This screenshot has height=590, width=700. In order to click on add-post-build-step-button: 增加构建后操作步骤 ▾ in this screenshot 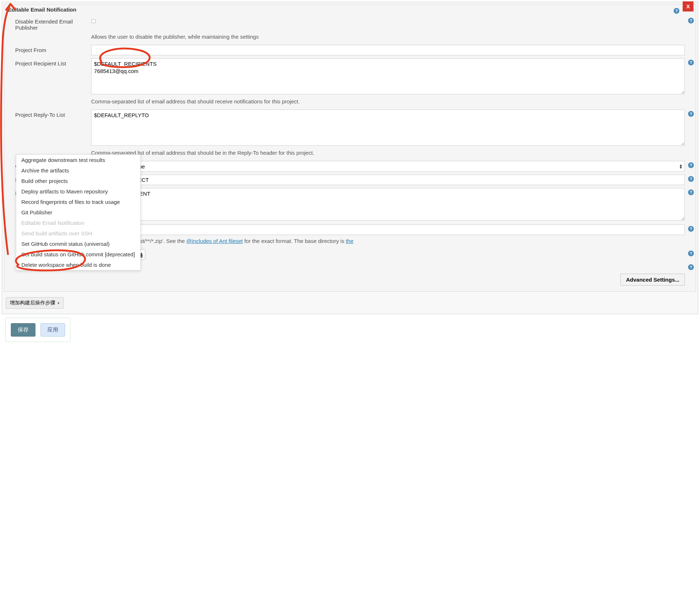, I will do `click(35, 303)`.